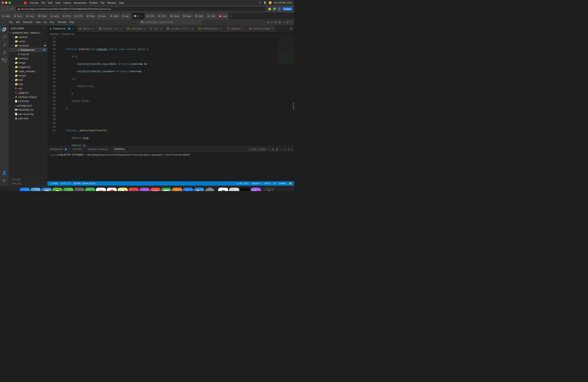 The width and height of the screenshot is (588, 382). Describe the element at coordinates (273, 149) in the screenshot. I see `split-terminal-icon: ⊟` at that location.